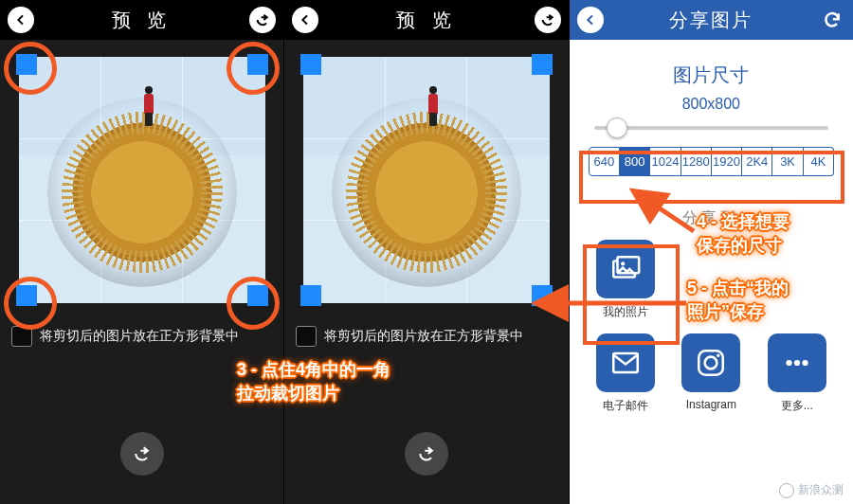 Image resolution: width=853 pixels, height=504 pixels. Describe the element at coordinates (711, 104) in the screenshot. I see `size-value: 800x800` at that location.